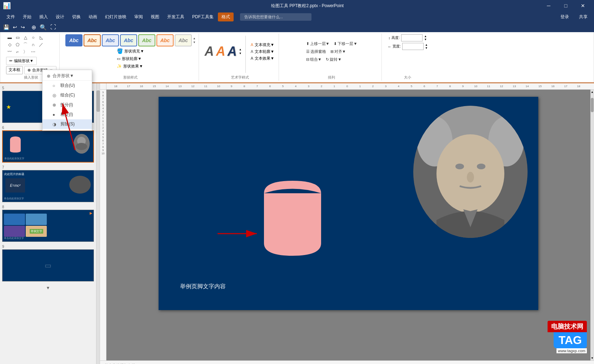 The height and width of the screenshot is (364, 594). I want to click on photo2, so click(36, 219).